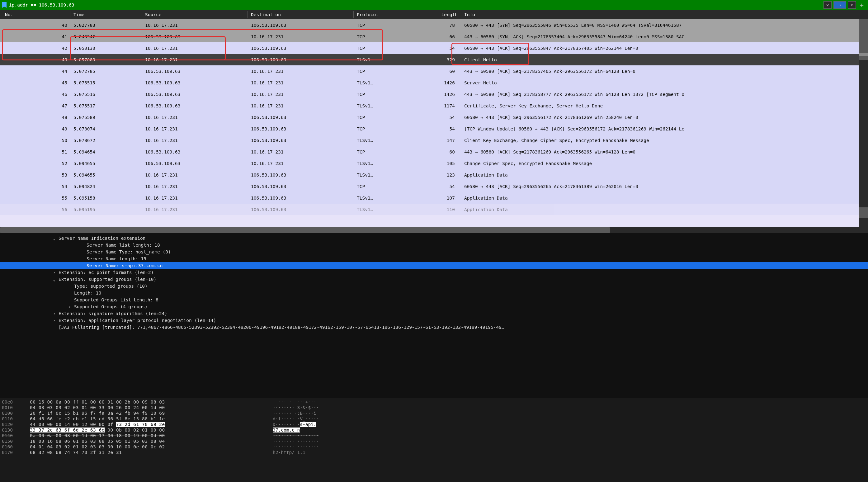 Image resolution: width=868 pixels, height=482 pixels. I want to click on tree-node: Length: 10, so click(434, 293).